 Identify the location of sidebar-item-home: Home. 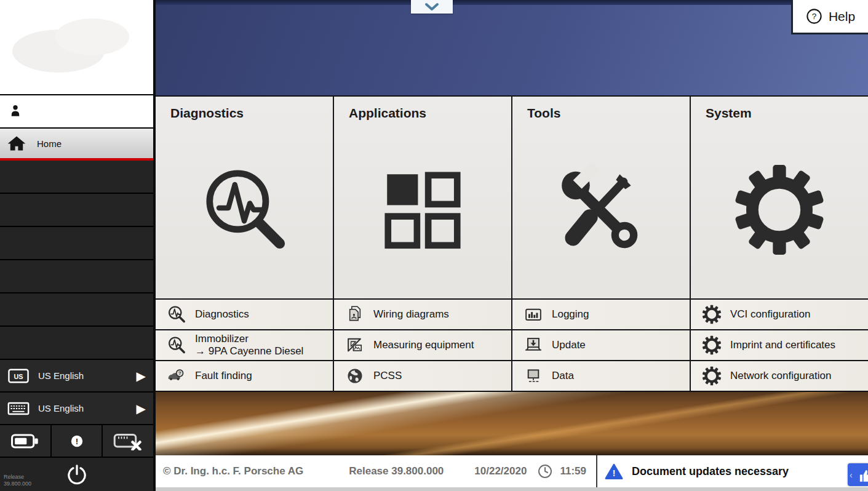
(76, 145).